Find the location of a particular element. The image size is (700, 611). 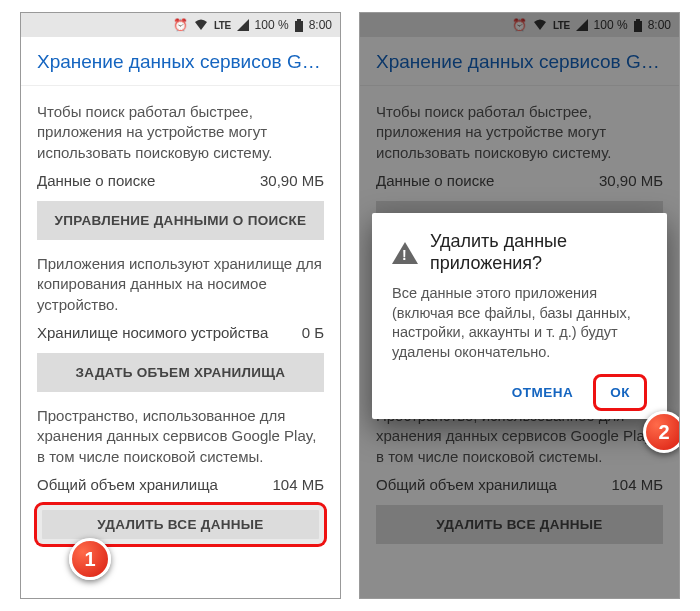

battery-percent: 100 % is located at coordinates (272, 25).